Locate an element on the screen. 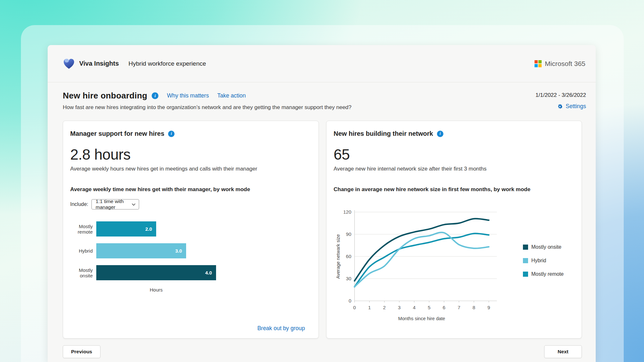 This screenshot has height=362, width=644. chart-legend: Mostly onsiteHybridMostly remote is located at coordinates (543, 286).